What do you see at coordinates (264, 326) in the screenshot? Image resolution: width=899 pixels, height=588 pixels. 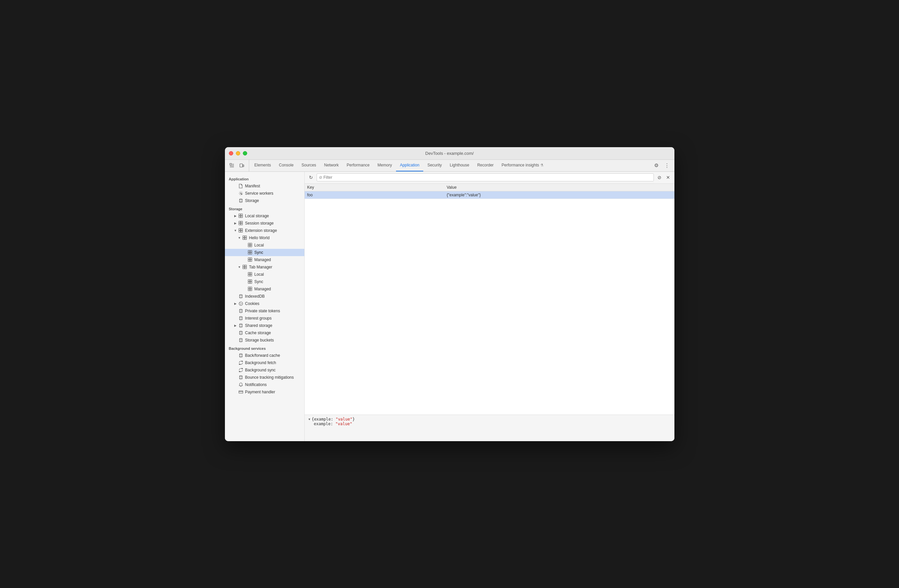 I see `sidebar-item-shared-storage: ▶ Shared storage` at bounding box center [264, 326].